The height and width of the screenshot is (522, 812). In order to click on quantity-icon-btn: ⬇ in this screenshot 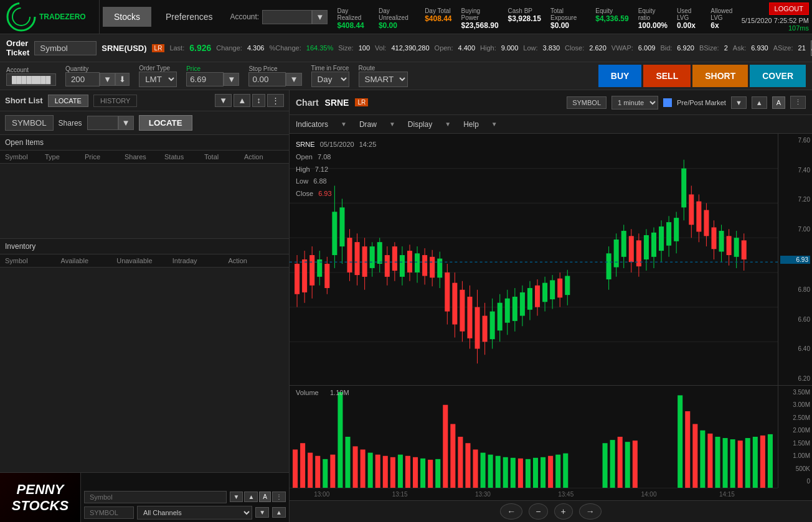, I will do `click(122, 80)`.